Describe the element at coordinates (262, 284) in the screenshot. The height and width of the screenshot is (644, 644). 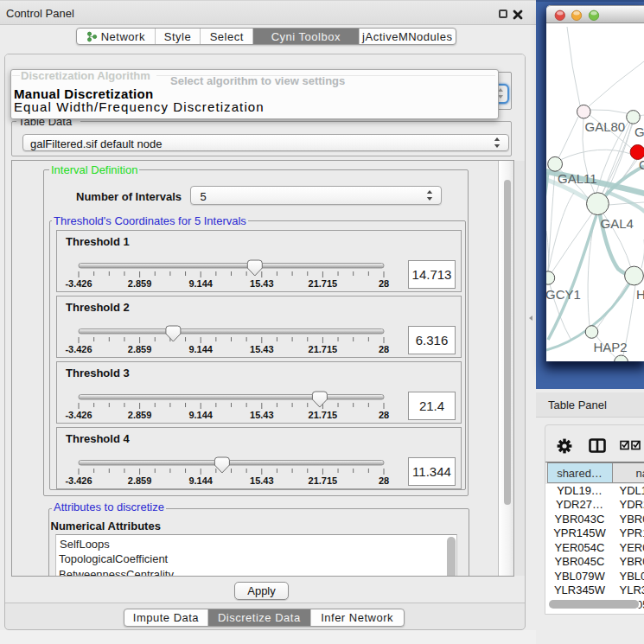
I see `svg-text: 15.43` at that location.